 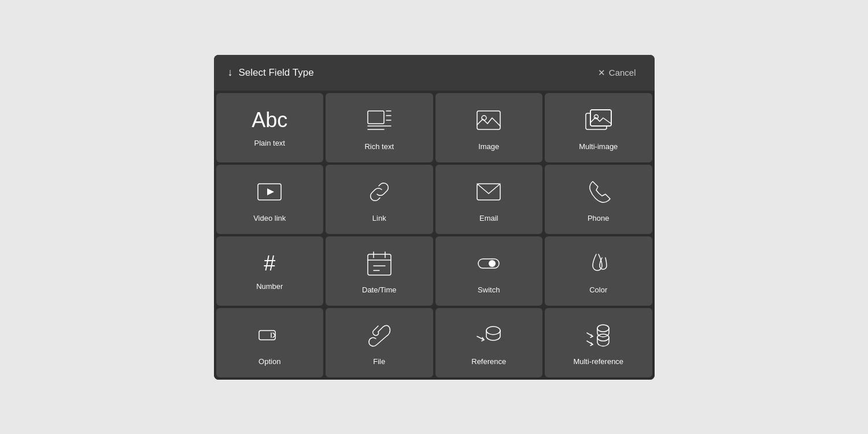 I want to click on dialog-title: Select Field Type, so click(x=276, y=73).